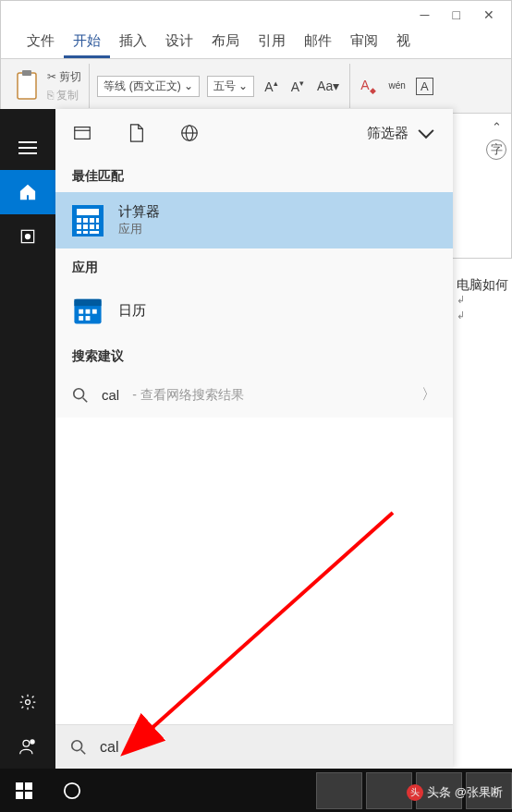 The image size is (512, 812). What do you see at coordinates (364, 43) in the screenshot?
I see `tab-review: 审阅` at bounding box center [364, 43].